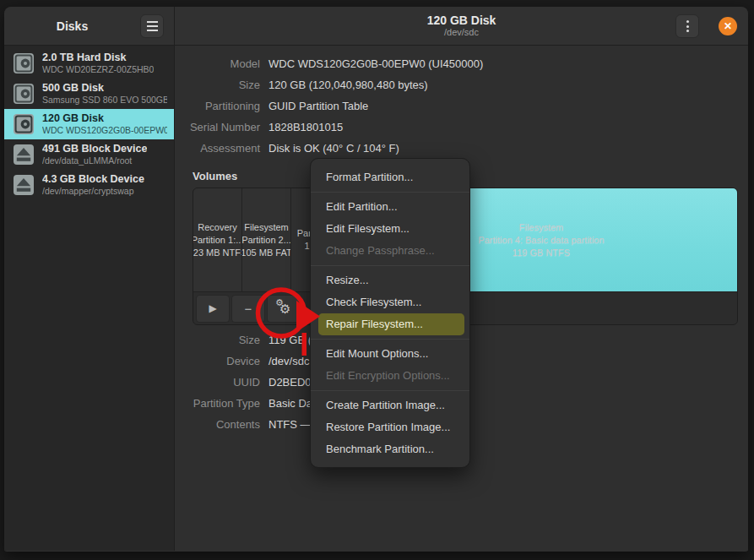 The height and width of the screenshot is (560, 754). What do you see at coordinates (392, 280) in the screenshot?
I see `menu-item-resize: Resize...` at bounding box center [392, 280].